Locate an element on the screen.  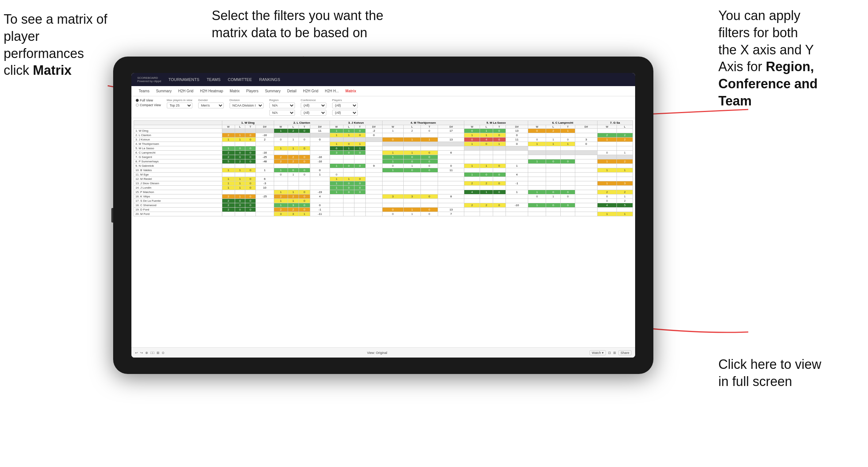
matrix-col-6: 6. C Lamprecht is located at coordinates (563, 123).